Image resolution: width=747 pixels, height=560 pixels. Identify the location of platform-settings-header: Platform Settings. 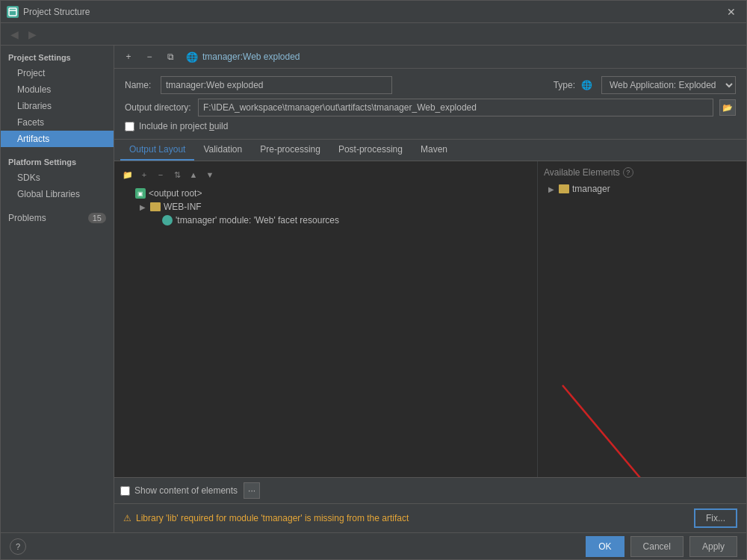
(57, 161).